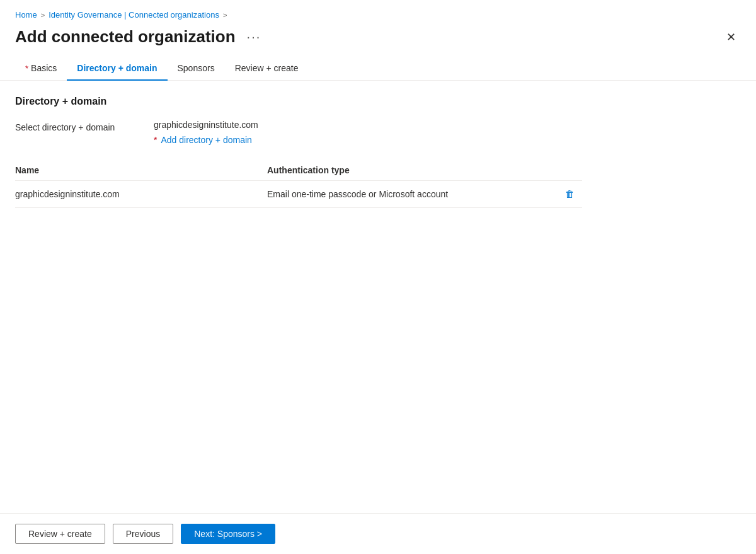 The image size is (756, 554). I want to click on tab-basics: * Basics, so click(41, 69).